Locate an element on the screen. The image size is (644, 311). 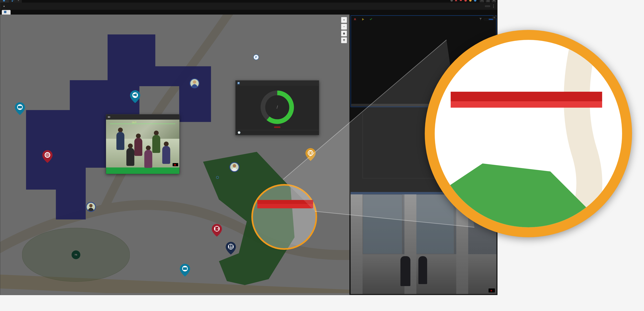
alarm-tile-value is located at coordinates (285, 206).